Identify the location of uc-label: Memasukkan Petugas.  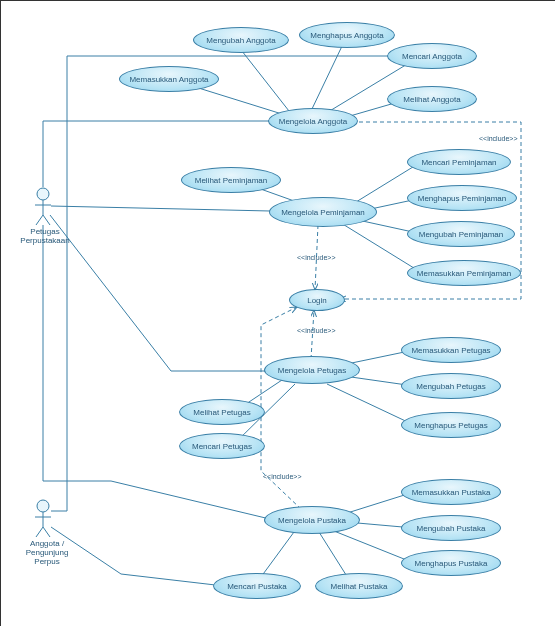
(450, 350).